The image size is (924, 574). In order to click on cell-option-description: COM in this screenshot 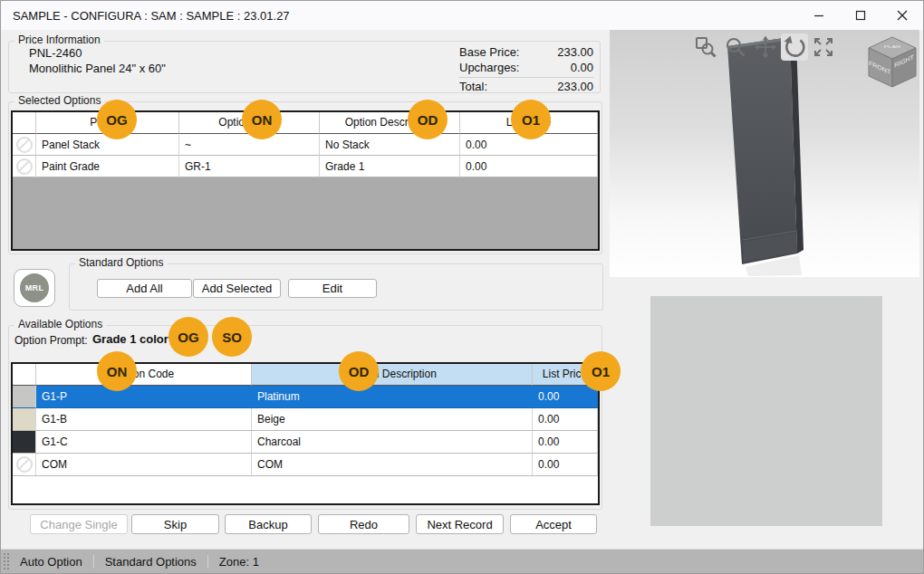, I will do `click(392, 465)`.